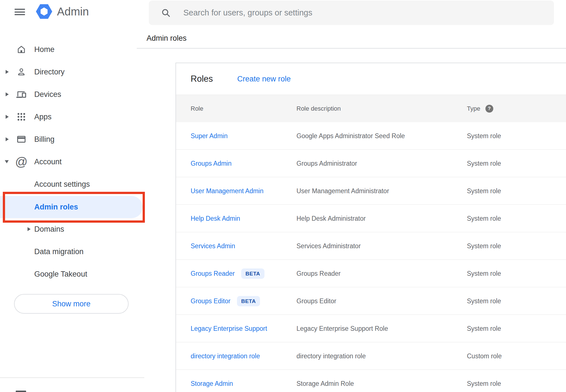 This screenshot has width=566, height=392. Describe the element at coordinates (72, 72) in the screenshot. I see `sidebar-item-directory: Directory` at that location.